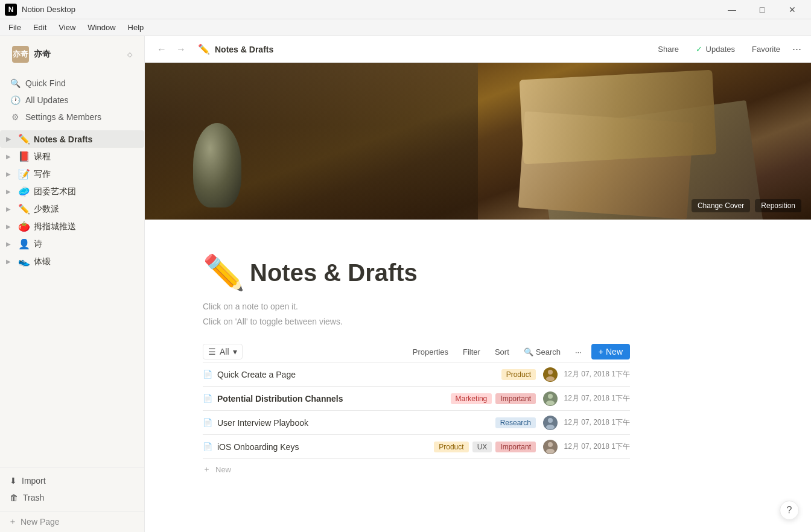 The image size is (811, 532). What do you see at coordinates (72, 227) in the screenshot?
I see `sidebar-item-tuozhi: ▶ 🍅 拇指城推送` at bounding box center [72, 227].